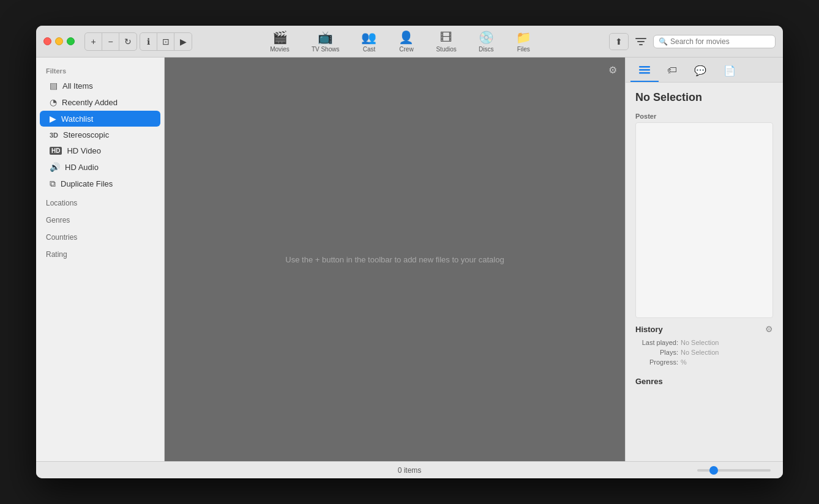 The height and width of the screenshot is (504, 819). I want to click on studios-icon: 🎞, so click(446, 38).